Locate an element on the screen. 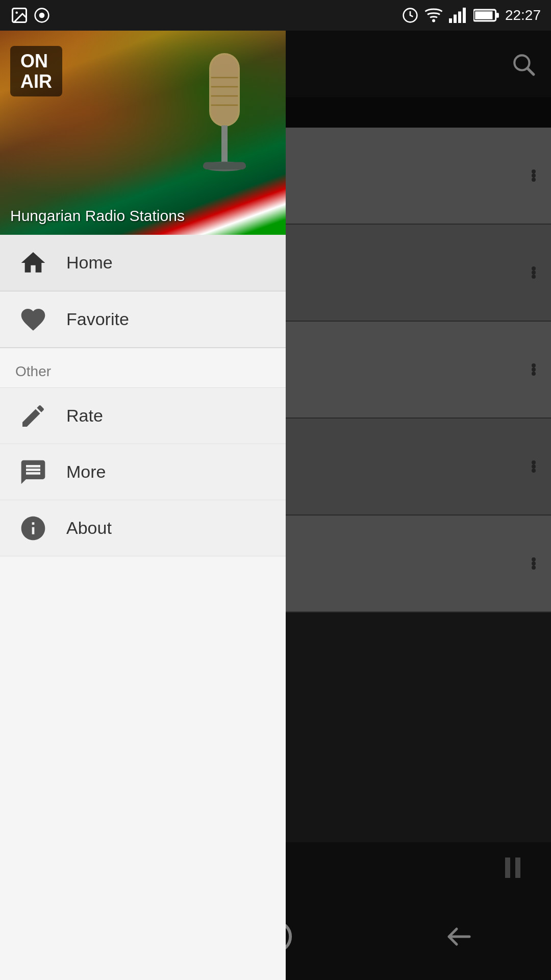 The height and width of the screenshot is (980, 551). on-air-text-line1: ON is located at coordinates (36, 61).